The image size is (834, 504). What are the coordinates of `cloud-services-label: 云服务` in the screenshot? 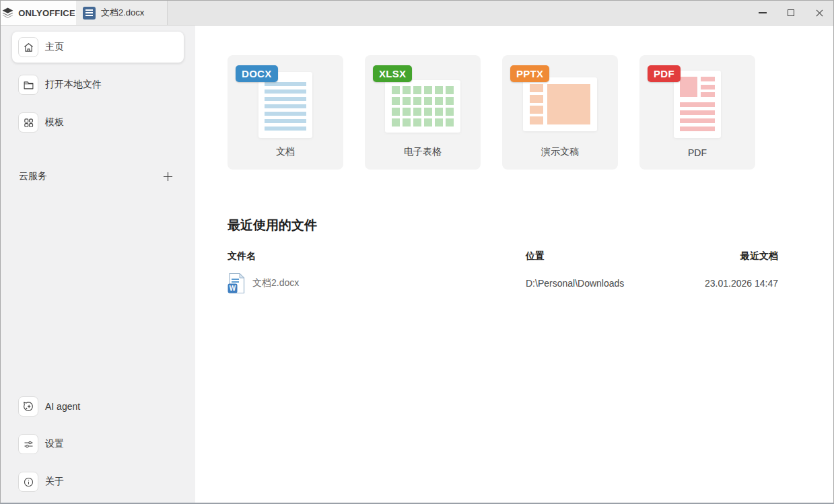 It's located at (33, 176).